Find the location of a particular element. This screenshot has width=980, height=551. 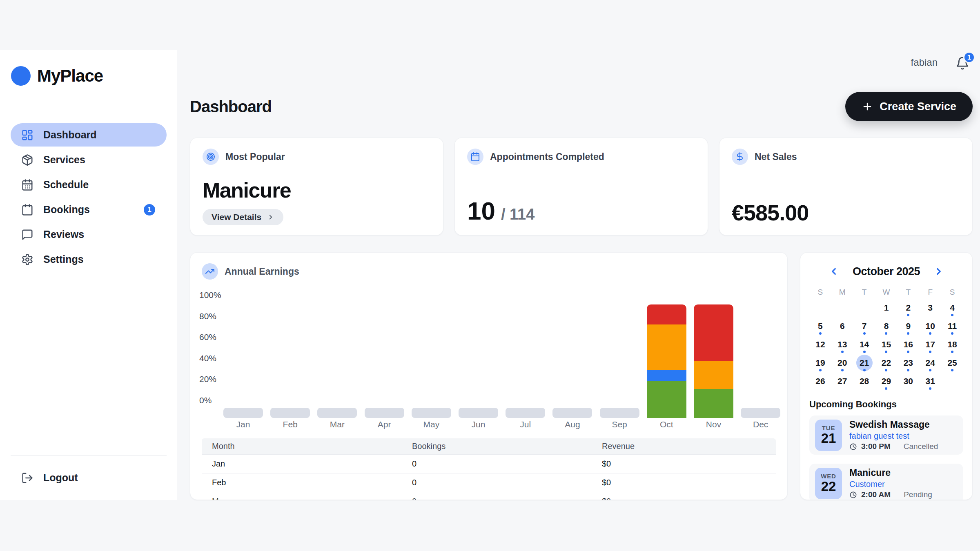

calendar-day: 17 is located at coordinates (930, 344).